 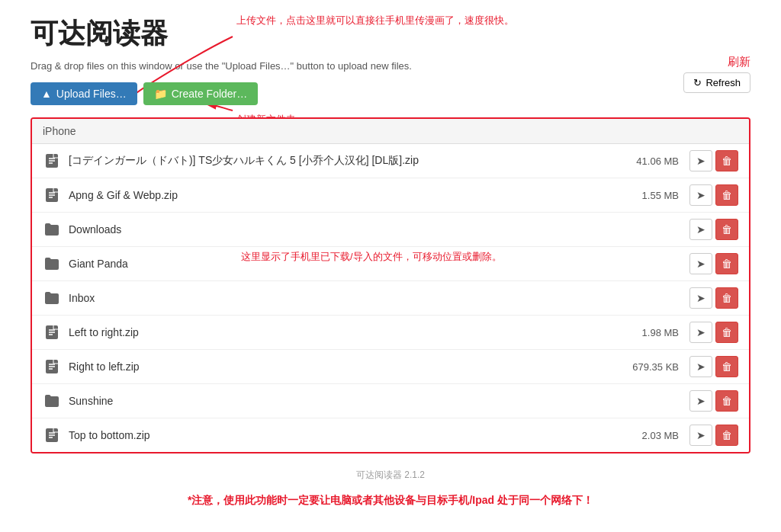 I want to click on folder-icon: 📁, so click(x=160, y=94).